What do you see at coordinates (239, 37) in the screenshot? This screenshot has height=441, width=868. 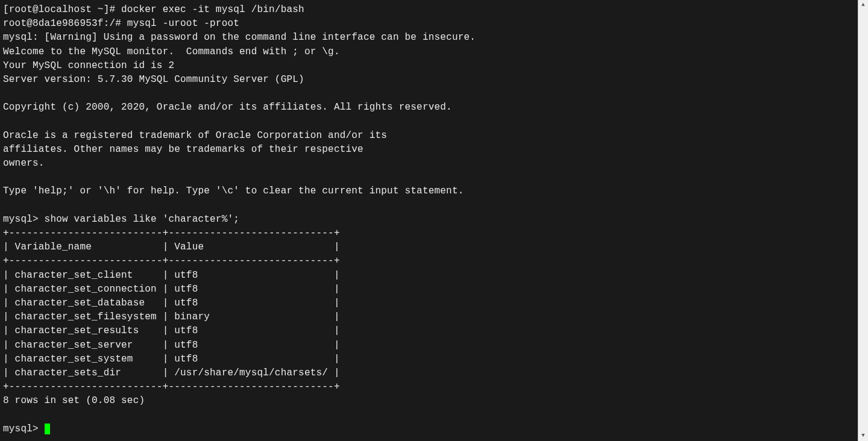 I see `mysql-warning-line: mysql: [Warning] Using a password on the…` at bounding box center [239, 37].